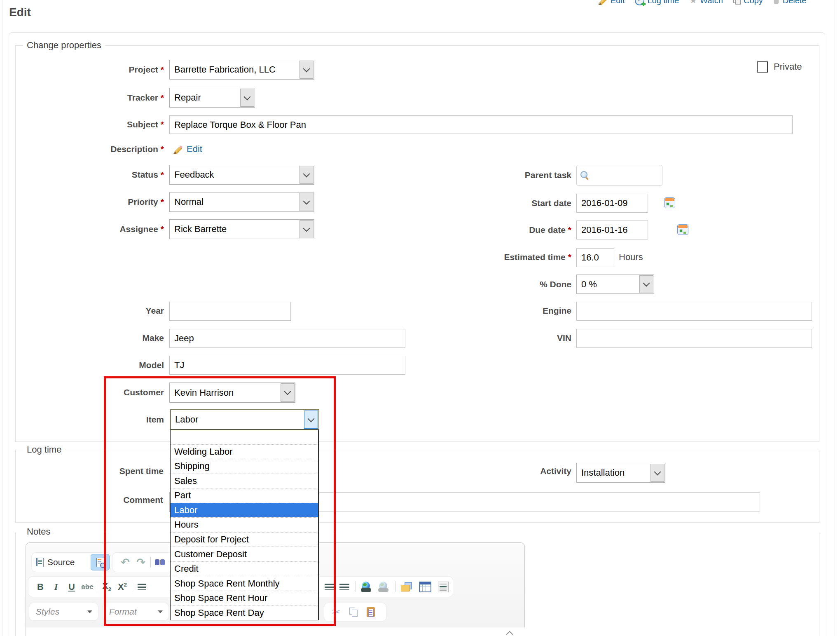  Describe the element at coordinates (125, 562) in the screenshot. I see `undo-button: ↶` at that location.